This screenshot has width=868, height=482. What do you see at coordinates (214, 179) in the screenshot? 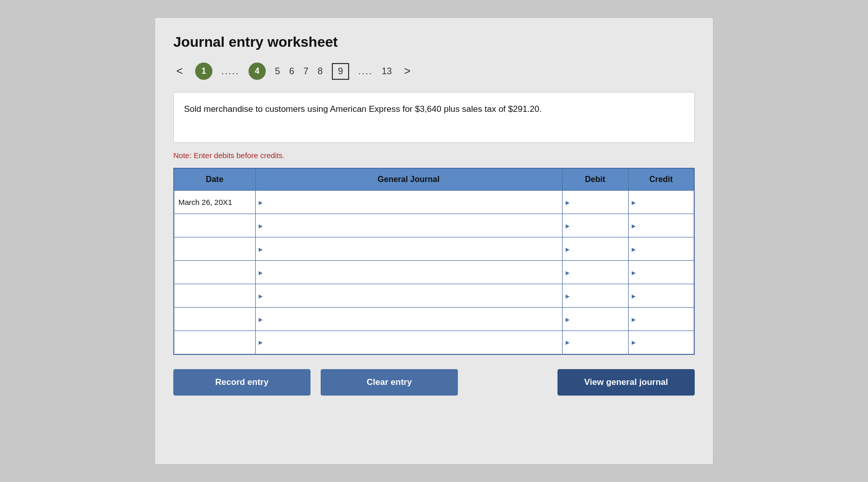
I see `col-header-date: Date` at bounding box center [214, 179].